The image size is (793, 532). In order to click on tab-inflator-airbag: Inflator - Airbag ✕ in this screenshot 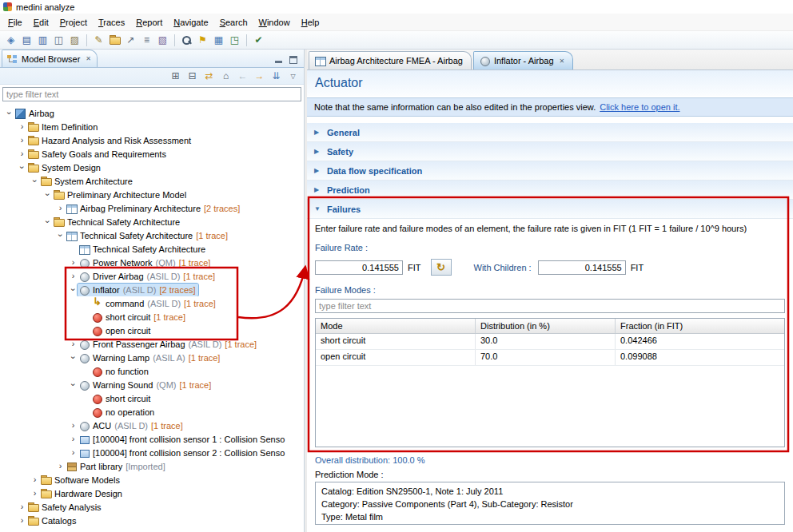, I will do `click(523, 61)`.